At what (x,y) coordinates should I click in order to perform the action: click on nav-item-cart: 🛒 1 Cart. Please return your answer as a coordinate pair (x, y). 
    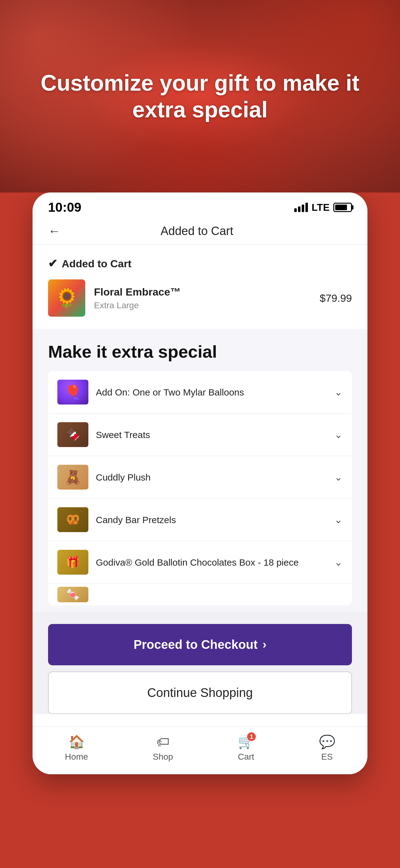
    Looking at the image, I should click on (246, 748).